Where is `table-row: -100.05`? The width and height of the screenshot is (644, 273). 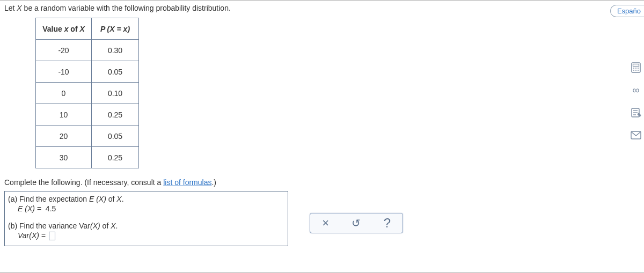
table-row: -100.05 is located at coordinates (87, 72).